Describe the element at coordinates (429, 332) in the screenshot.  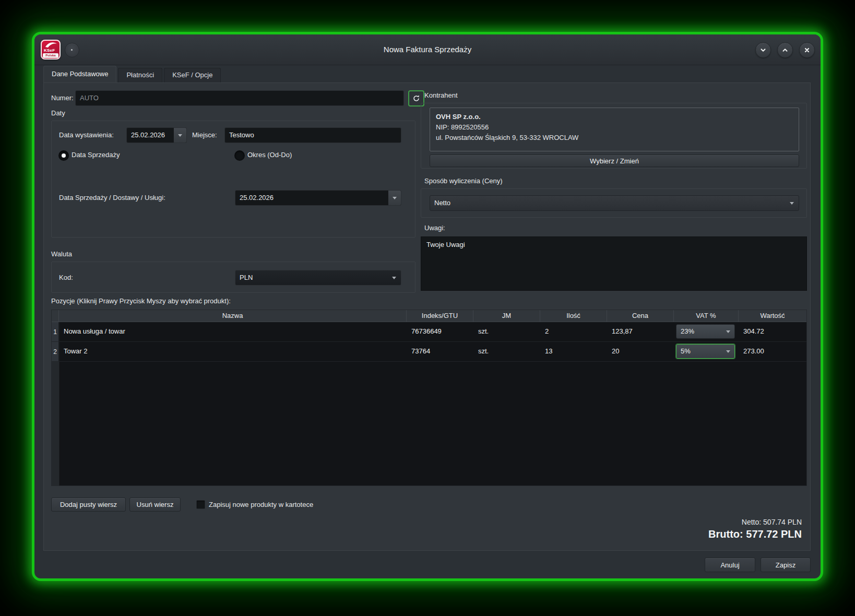
I see `table-row: 1 Nowa usługa / towar 76736649 szt. 2 12…` at that location.